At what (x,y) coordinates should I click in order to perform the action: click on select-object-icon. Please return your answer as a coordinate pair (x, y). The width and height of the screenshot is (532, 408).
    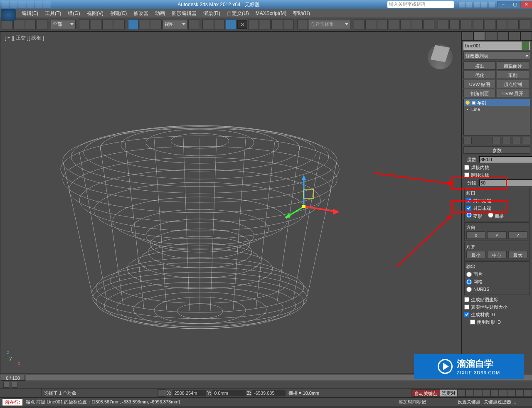
    Looking at the image, I should click on (84, 25).